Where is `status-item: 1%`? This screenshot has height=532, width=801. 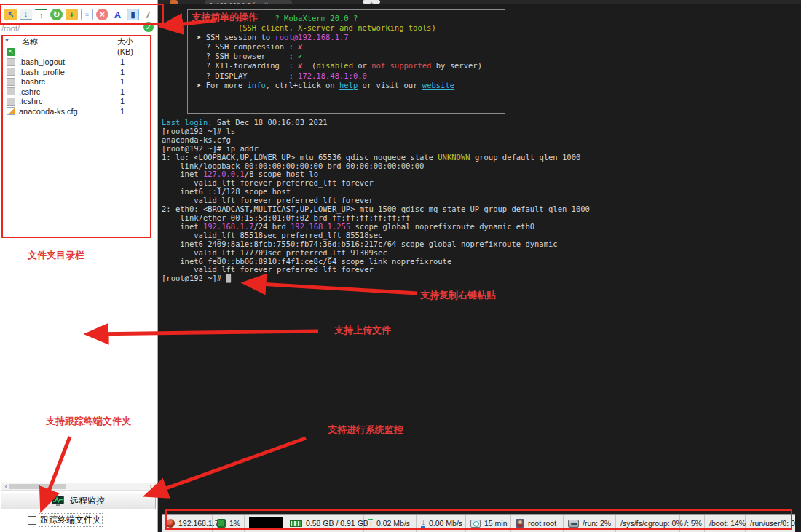 status-item: 1% is located at coordinates (229, 523).